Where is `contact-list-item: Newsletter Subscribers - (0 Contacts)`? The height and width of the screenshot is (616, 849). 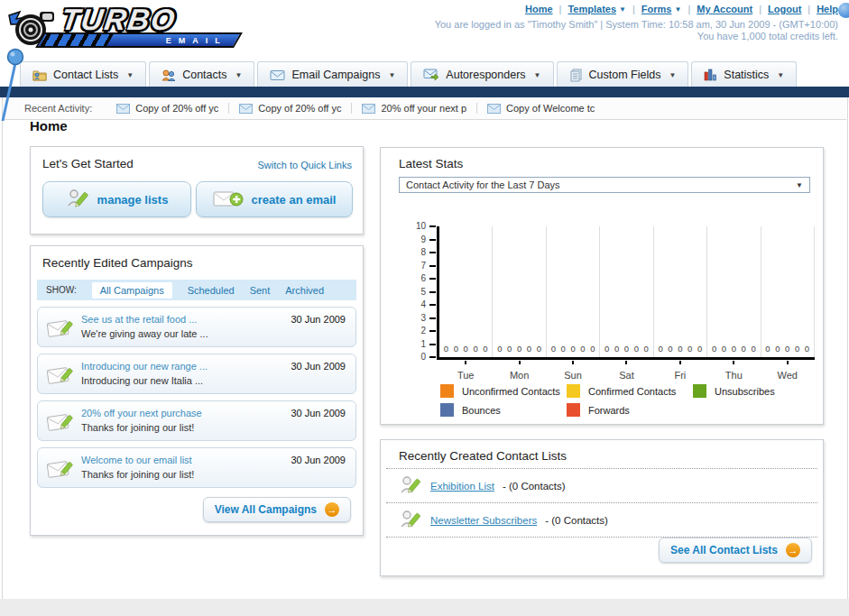
contact-list-item: Newsletter Subscribers - (0 Contacts) is located at coordinates (602, 519).